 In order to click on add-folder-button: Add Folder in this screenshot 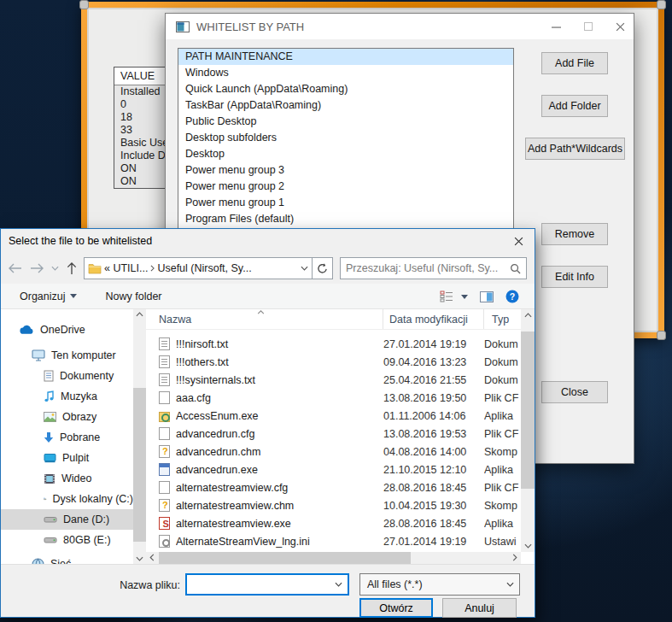, I will do `click(575, 106)`.